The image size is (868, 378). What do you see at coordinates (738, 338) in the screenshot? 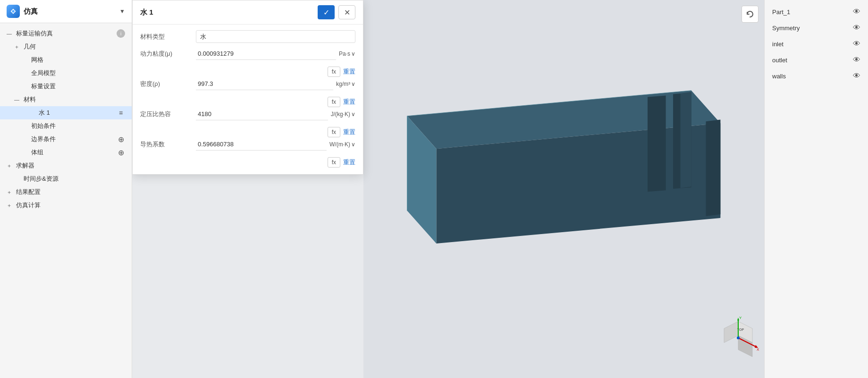
I see `axes-svg: TOP Y X` at bounding box center [738, 338].